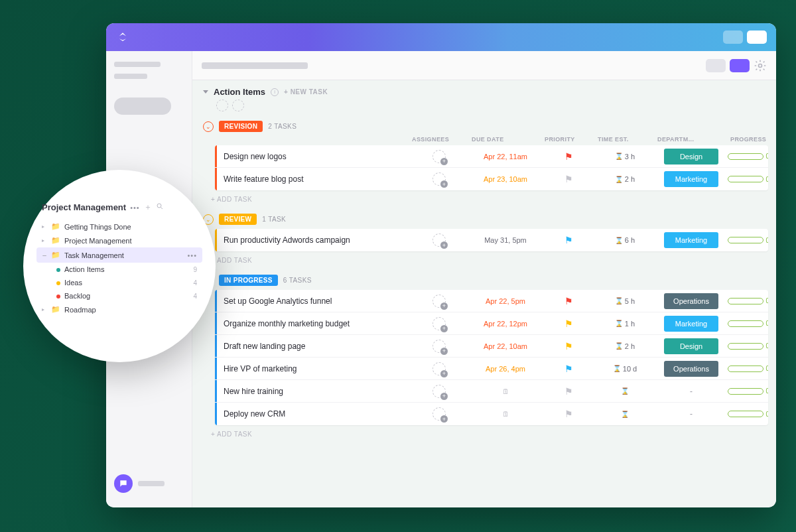 Image resolution: width=796 pixels, height=532 pixels. What do you see at coordinates (313, 240) in the screenshot?
I see `task-name: Run productivity Adwords campaign` at bounding box center [313, 240].